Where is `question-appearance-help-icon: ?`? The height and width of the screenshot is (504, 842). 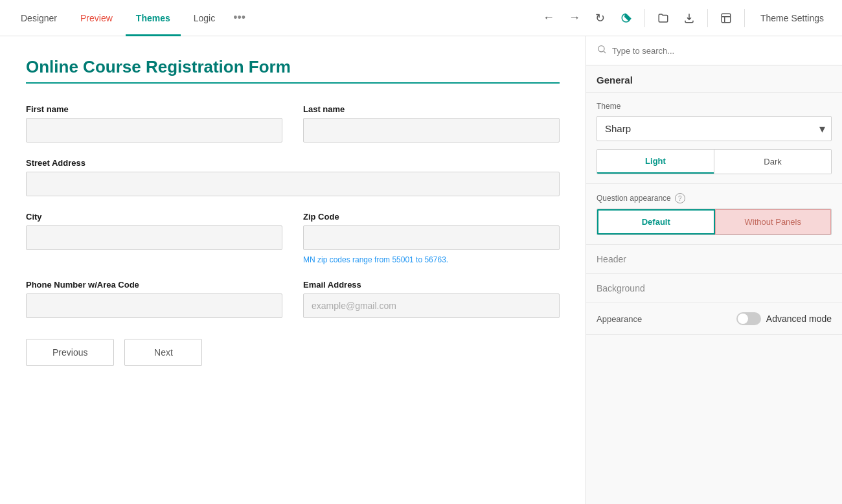 question-appearance-help-icon: ? is located at coordinates (680, 198).